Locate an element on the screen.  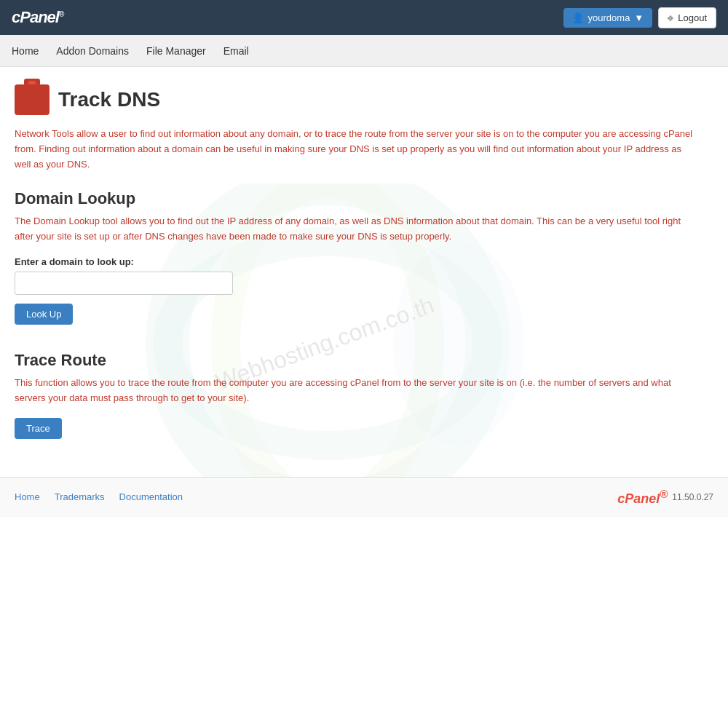
logout-button: ⎆ Logout is located at coordinates (687, 17).